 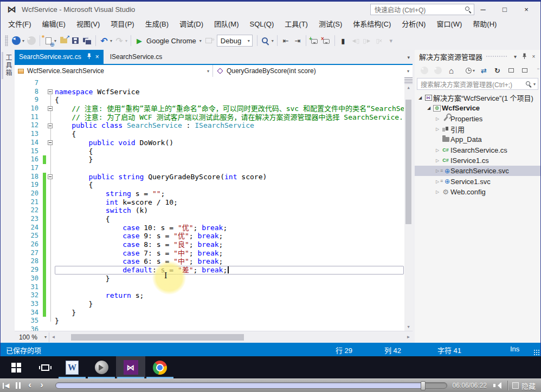 I want to click on code-line-35: 35}, so click(x=209, y=321).